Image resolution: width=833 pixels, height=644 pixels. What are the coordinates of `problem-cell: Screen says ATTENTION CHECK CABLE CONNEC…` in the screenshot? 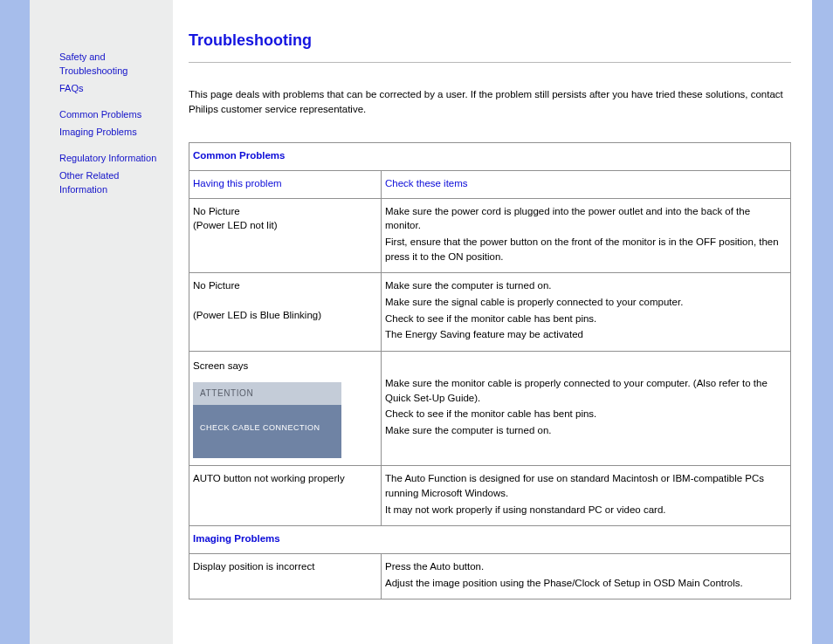 It's located at (286, 408).